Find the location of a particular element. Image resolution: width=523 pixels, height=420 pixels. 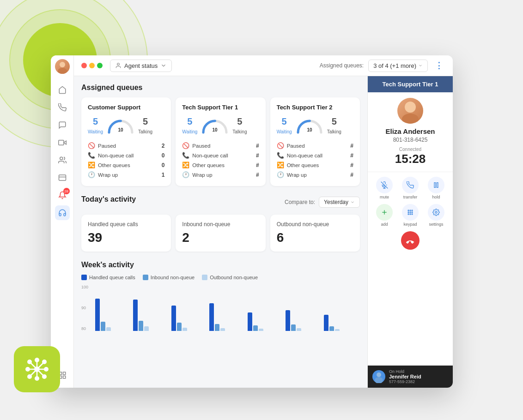

activity-card-label: Inbound non-queue is located at coordinates (220, 224).